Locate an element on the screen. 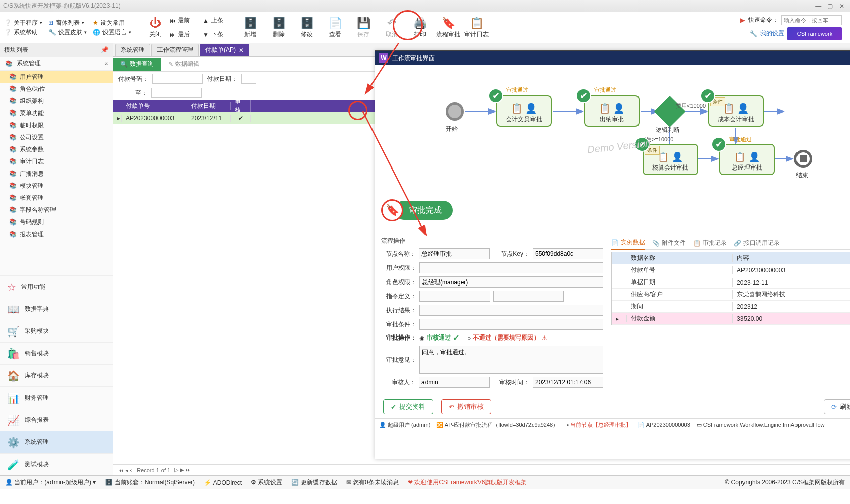 The width and height of the screenshot is (850, 504). input-to is located at coordinates (177, 93).